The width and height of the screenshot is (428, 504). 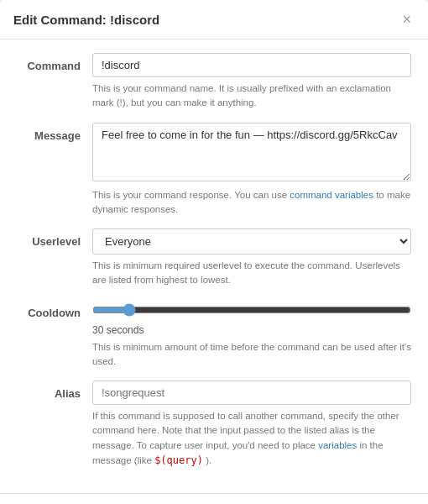 What do you see at coordinates (252, 424) in the screenshot?
I see `alias-content: If this command is supposed to call anot…` at bounding box center [252, 424].